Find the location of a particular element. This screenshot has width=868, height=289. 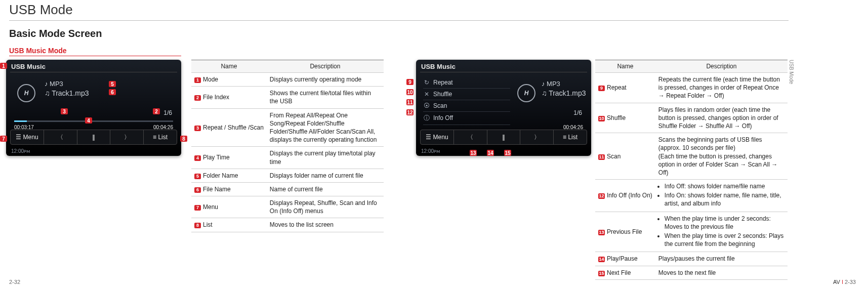

callout-8: 8 is located at coordinates (184, 139).